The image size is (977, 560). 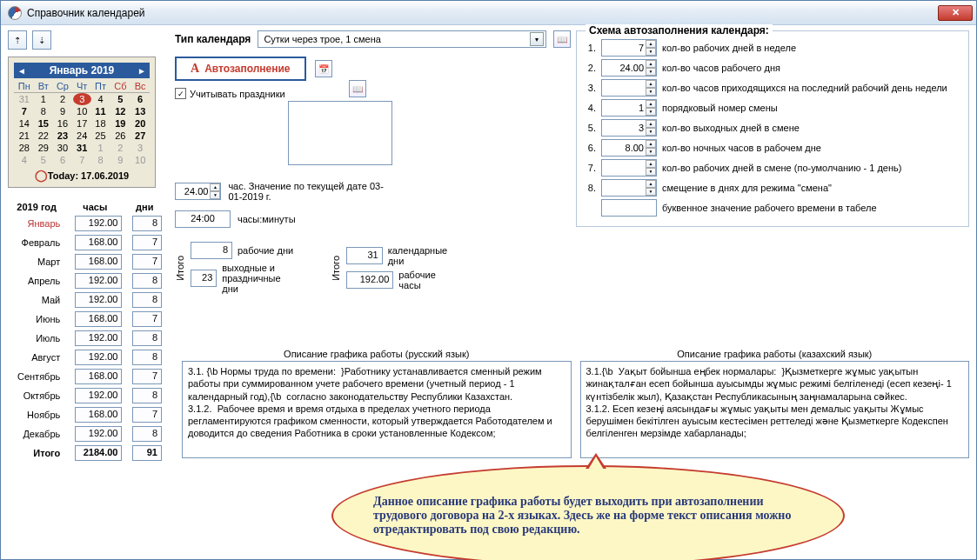 What do you see at coordinates (37, 262) in the screenshot?
I see `month-label: Март` at bounding box center [37, 262].